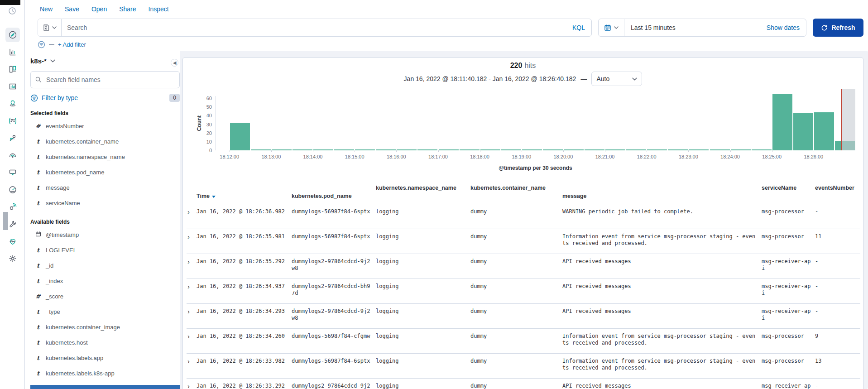  What do you see at coordinates (214, 197) in the screenshot?
I see `sort-desc-icon` at bounding box center [214, 197].